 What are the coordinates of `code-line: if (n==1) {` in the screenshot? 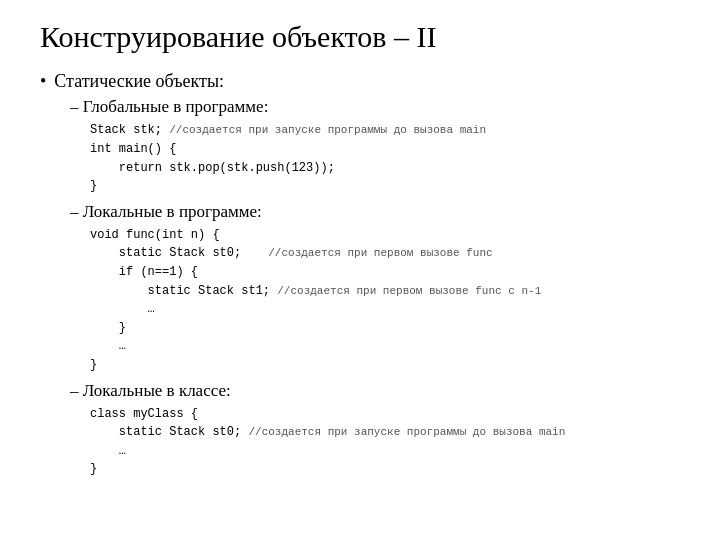 It's located at (385, 272).